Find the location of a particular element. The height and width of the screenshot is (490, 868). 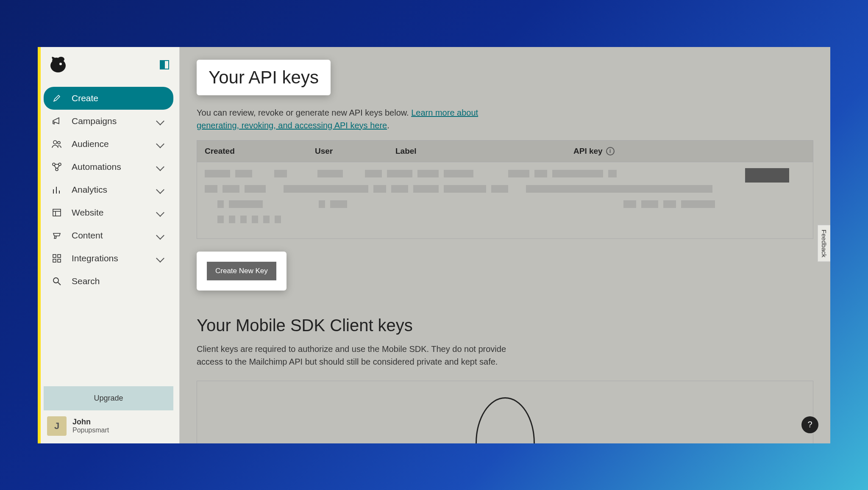

table-body-redacted is located at coordinates (505, 200).